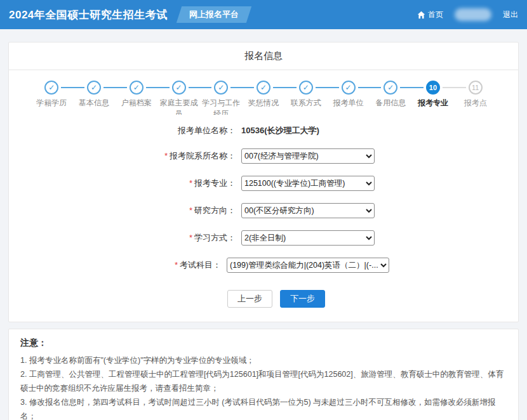 The image size is (527, 420). I want to click on unit-name-label: 报考单位名称：, so click(178, 131).